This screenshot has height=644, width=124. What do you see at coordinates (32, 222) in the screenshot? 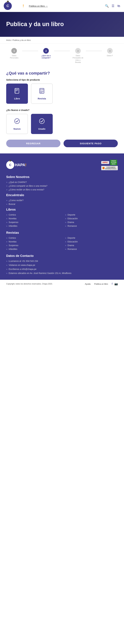
I see `libros-suspenso: Suspenso` at bounding box center [32, 222].